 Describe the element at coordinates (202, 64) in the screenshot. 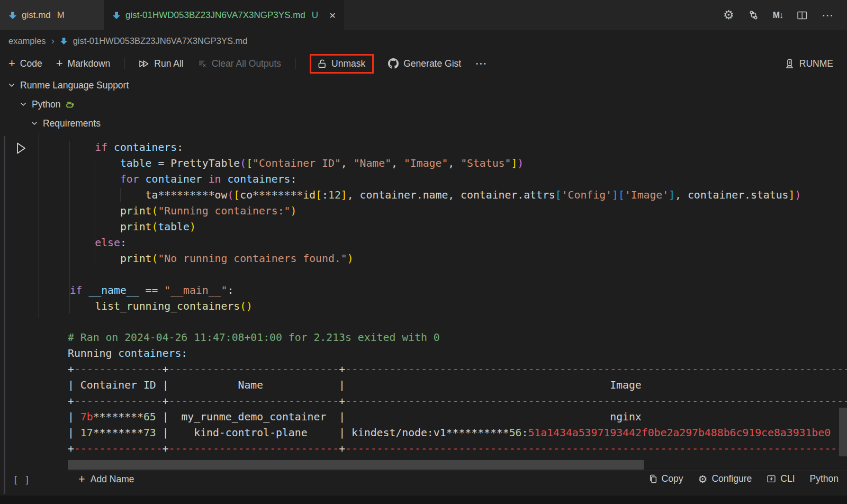

I see `clear-all-icon` at that location.